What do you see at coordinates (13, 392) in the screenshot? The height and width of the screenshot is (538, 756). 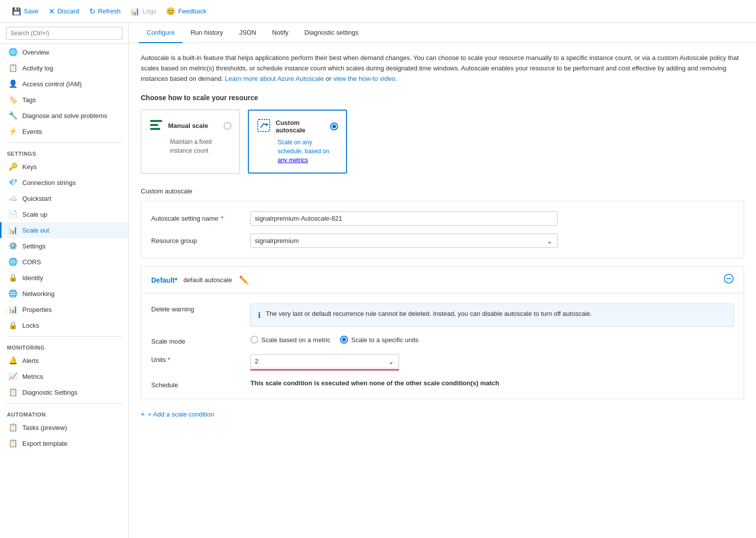 I see `diagnostic-settings-icon: 📋` at bounding box center [13, 392].